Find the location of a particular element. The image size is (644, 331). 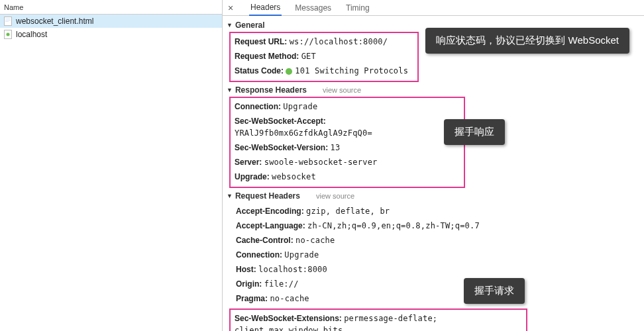

header-row: Origin: file:// is located at coordinates (438, 284).